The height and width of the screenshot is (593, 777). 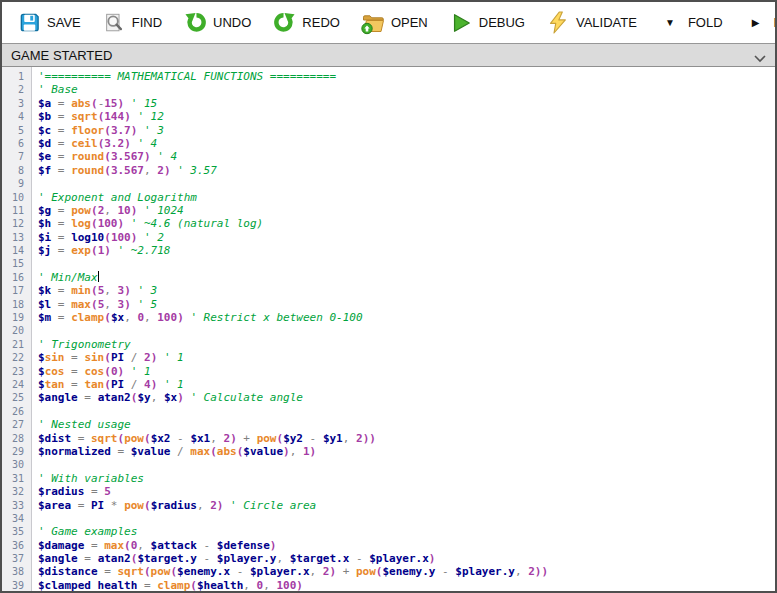 What do you see at coordinates (195, 23) in the screenshot?
I see `undo-icon` at bounding box center [195, 23].